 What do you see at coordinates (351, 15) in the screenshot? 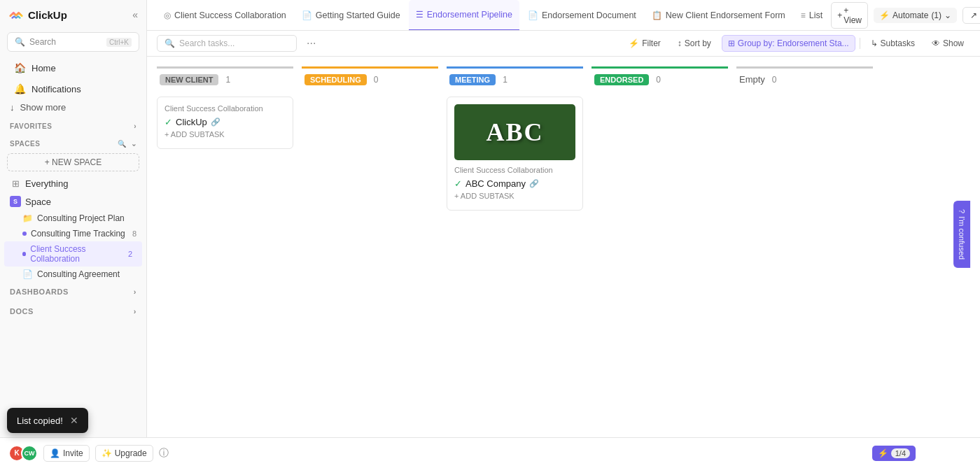
I see `tab-getting-started: 📄 Getting Started Guide` at bounding box center [351, 15].